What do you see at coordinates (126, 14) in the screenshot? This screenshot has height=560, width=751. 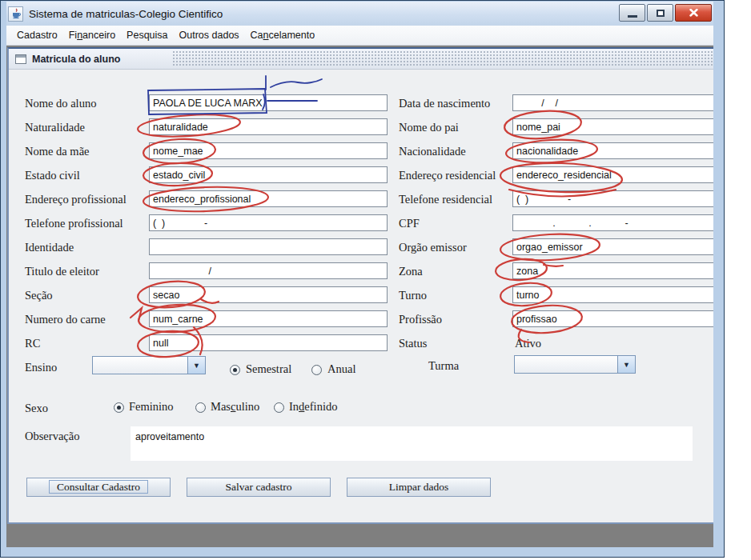 I see `window-title: Sistema de matriculas-Colegio Cientifico` at bounding box center [126, 14].